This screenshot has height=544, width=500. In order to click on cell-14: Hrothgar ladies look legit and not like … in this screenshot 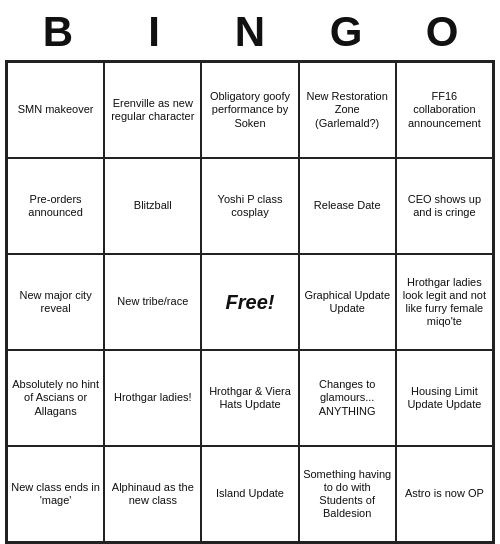, I will do `click(444, 302)`.